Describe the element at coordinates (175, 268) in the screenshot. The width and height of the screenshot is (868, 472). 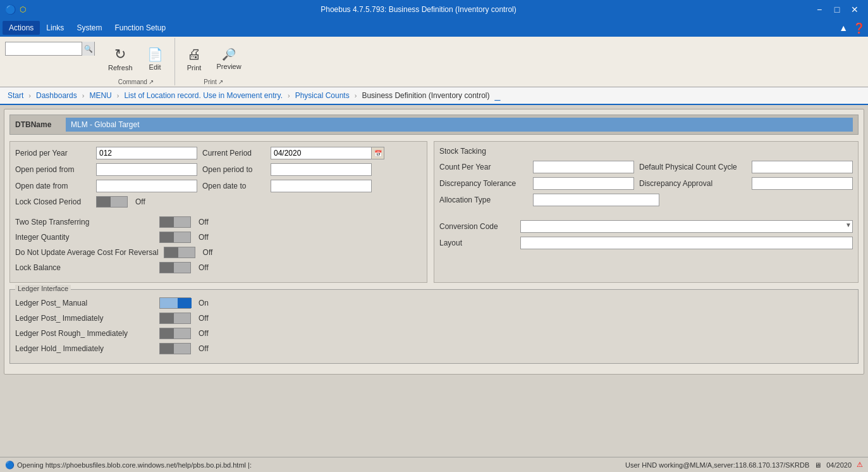
I see `lock-balance-toggle` at that location.